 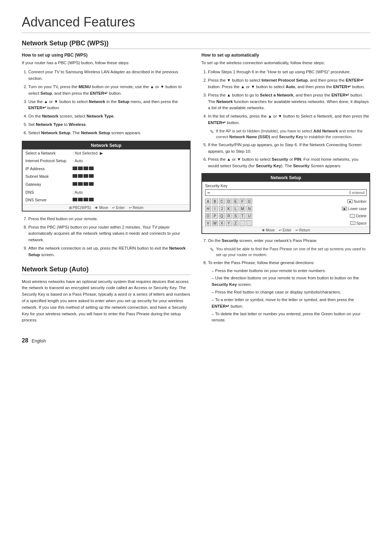 I want to click on key-buttons: H I J K L M N, so click(x=229, y=209).